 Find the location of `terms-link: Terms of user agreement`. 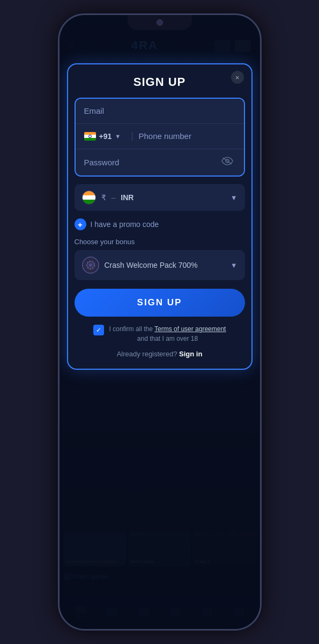

terms-link: Terms of user agreement is located at coordinates (190, 329).